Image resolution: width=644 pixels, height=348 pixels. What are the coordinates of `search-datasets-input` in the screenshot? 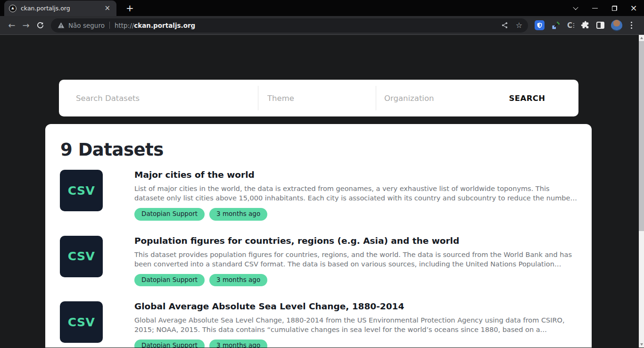 It's located at (167, 98).